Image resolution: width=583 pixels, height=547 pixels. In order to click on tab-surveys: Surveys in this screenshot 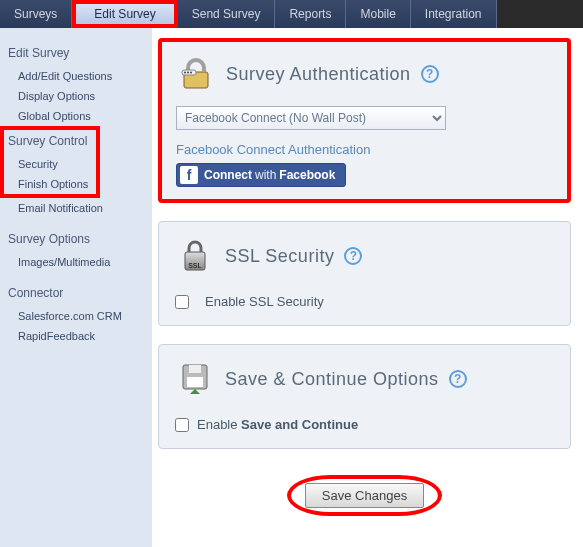, I will do `click(36, 14)`.